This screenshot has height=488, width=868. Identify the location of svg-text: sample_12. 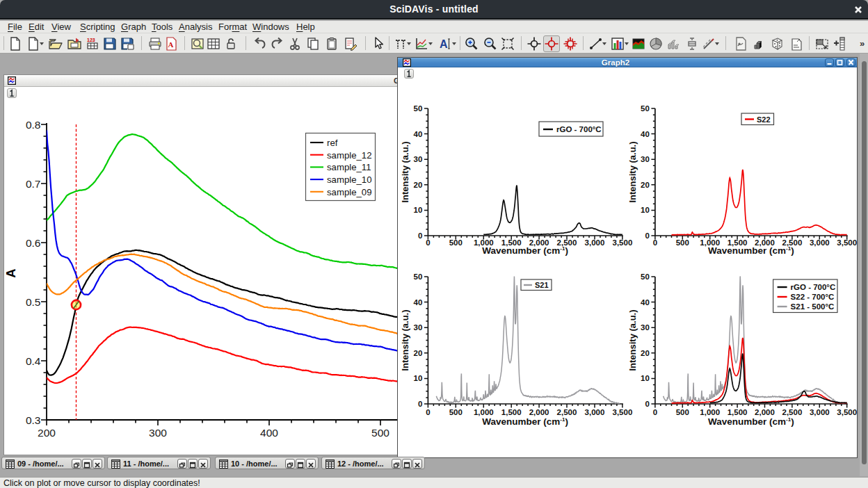
(349, 156).